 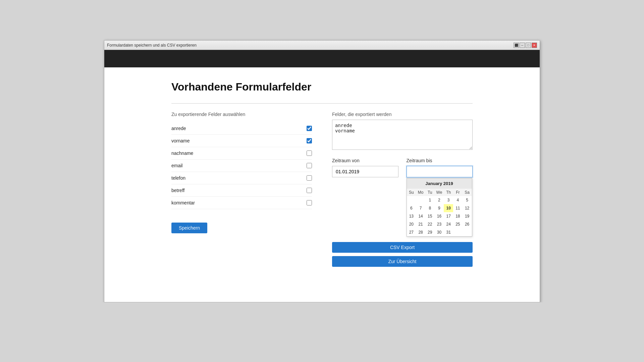 What do you see at coordinates (458, 208) in the screenshot?
I see `calendar-day: 11` at bounding box center [458, 208].